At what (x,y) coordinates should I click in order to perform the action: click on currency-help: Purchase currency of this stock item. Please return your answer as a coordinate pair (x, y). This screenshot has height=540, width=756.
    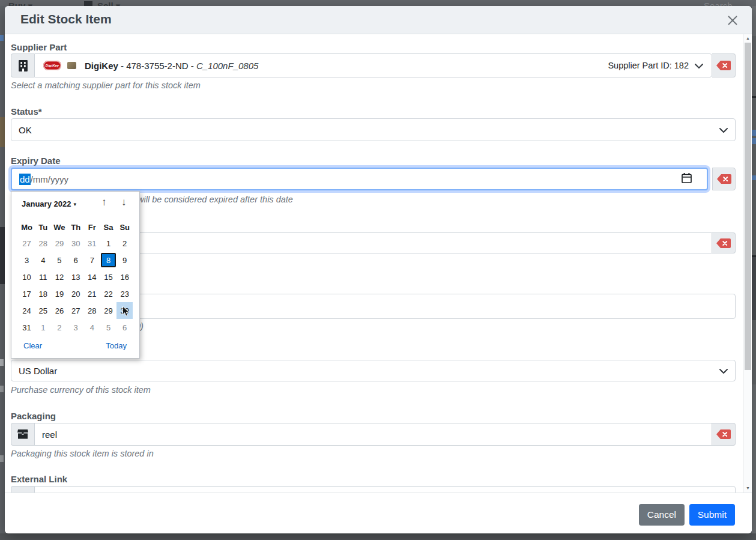
    Looking at the image, I should click on (80, 390).